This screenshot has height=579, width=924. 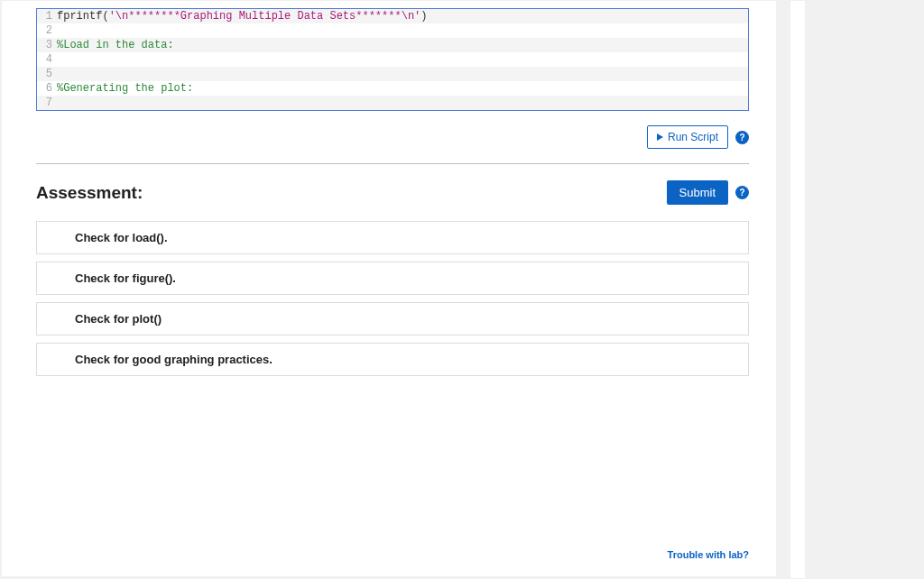 I want to click on code-line: 1fprintf('\n********Graphing Multiple Da…, so click(x=393, y=16).